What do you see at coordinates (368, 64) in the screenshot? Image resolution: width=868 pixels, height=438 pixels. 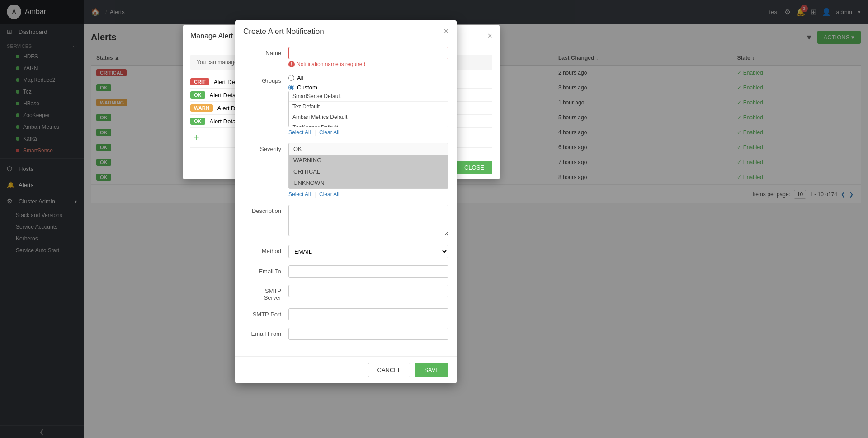 I see `name-error-msg: ! Notification name is required` at bounding box center [368, 64].